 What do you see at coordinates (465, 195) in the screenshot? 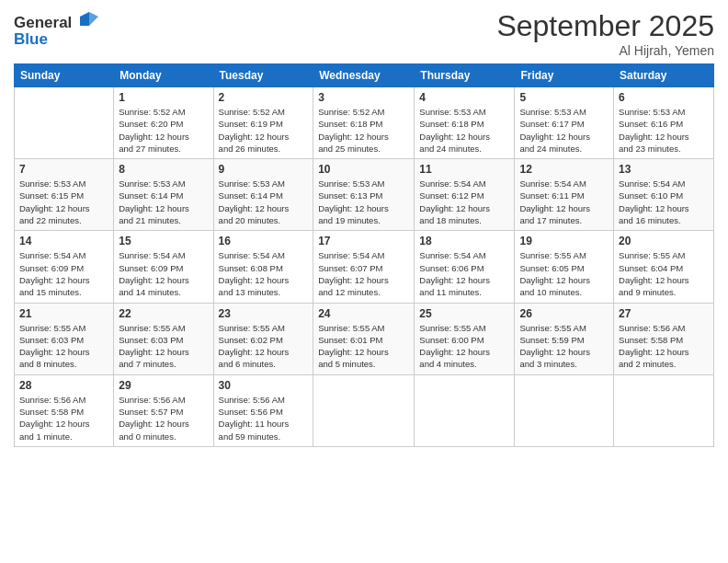
I see `calendar-cell: 11Sunrise: 5:54 AM Sunset: 6:12 PM Dayli…` at bounding box center [465, 195].